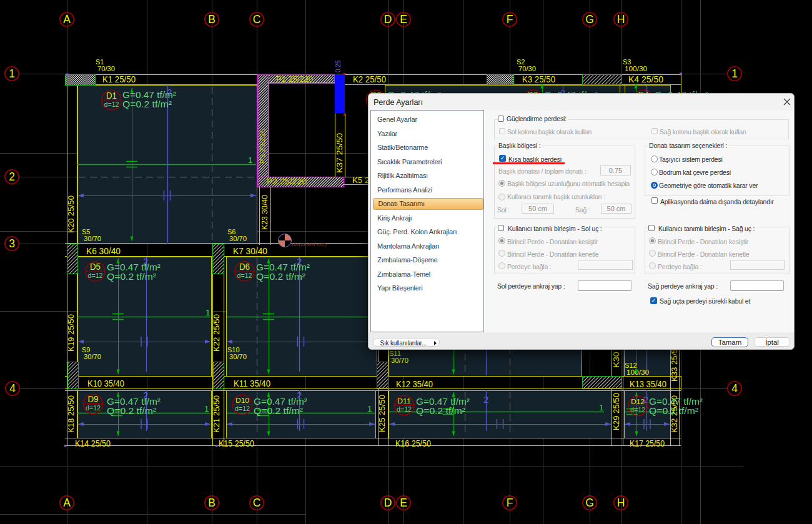 The width and height of the screenshot is (812, 524). Describe the element at coordinates (382, 413) in the screenshot. I see `svg-text: K25 25/50` at that location.